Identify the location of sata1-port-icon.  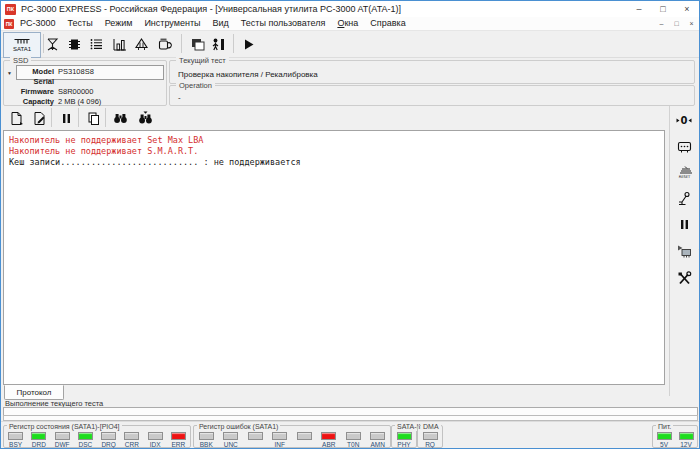
(22, 42).